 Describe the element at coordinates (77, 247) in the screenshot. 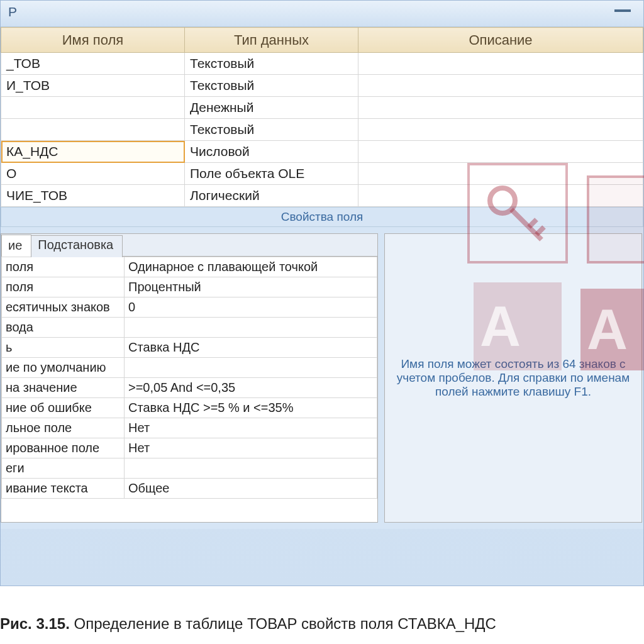

I see `tab-lookup: Подстановка` at that location.